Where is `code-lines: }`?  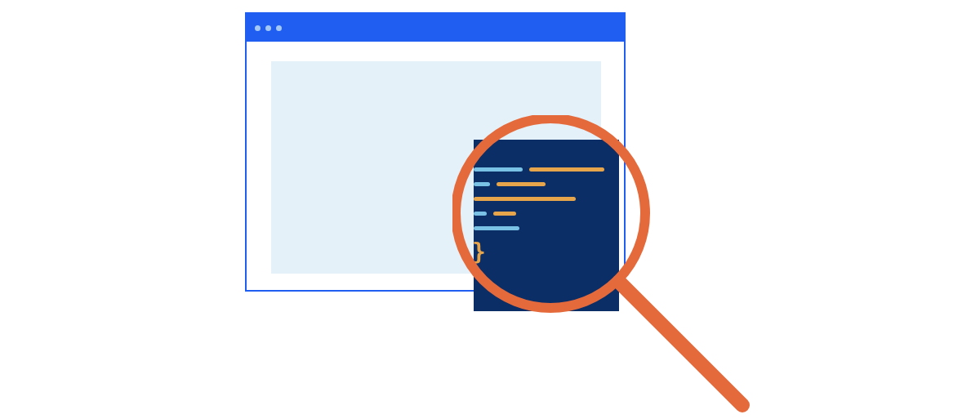 code-lines: } is located at coordinates (546, 216).